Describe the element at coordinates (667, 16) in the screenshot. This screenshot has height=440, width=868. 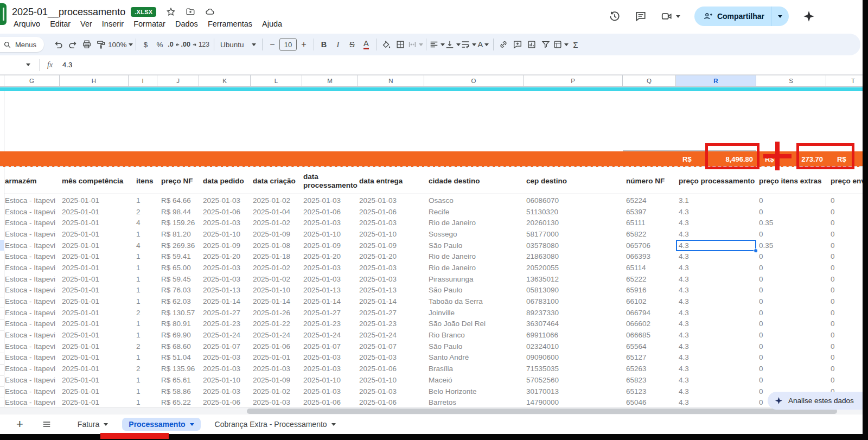
I see `meet-camera-icon` at that location.